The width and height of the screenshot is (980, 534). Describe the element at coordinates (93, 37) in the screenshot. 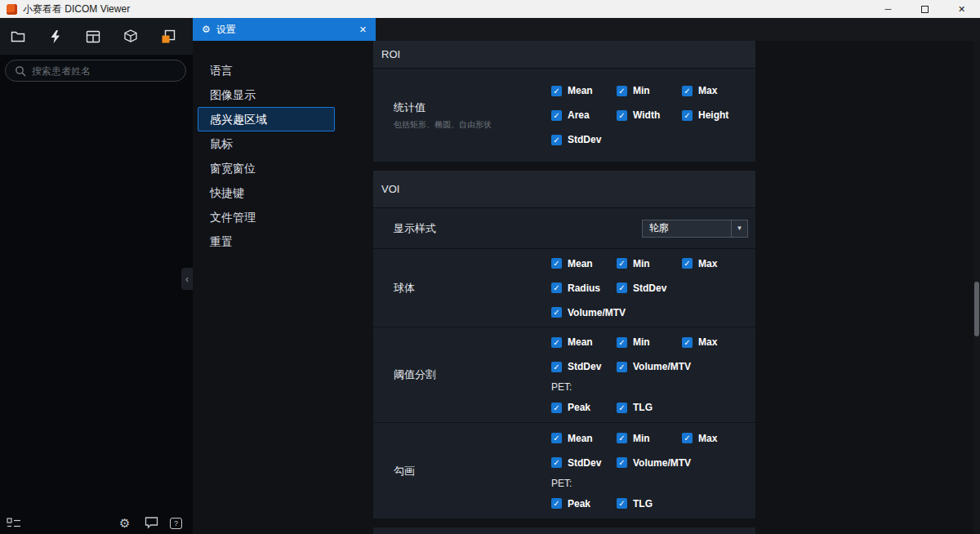

I see `layout-button` at that location.